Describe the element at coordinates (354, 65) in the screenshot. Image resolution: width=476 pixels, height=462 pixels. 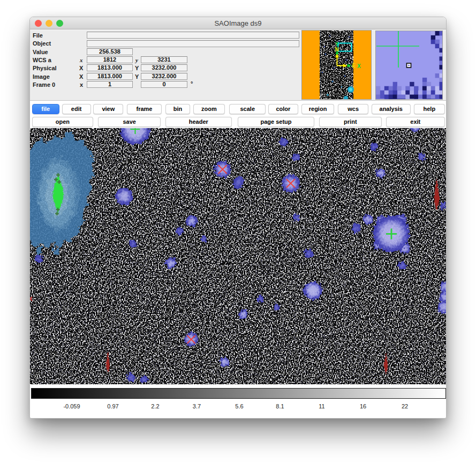
I see `svg-text: E` at that location.